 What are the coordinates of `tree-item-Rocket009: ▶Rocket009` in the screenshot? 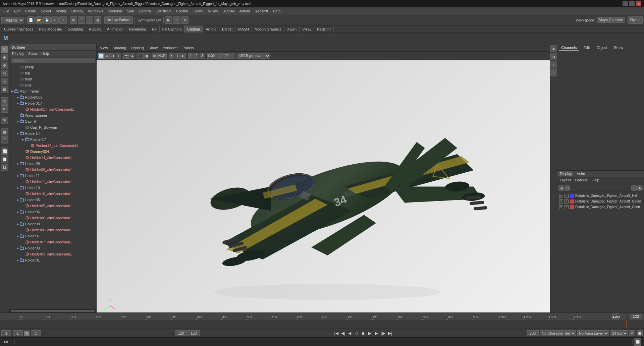 It's located at (53, 97).